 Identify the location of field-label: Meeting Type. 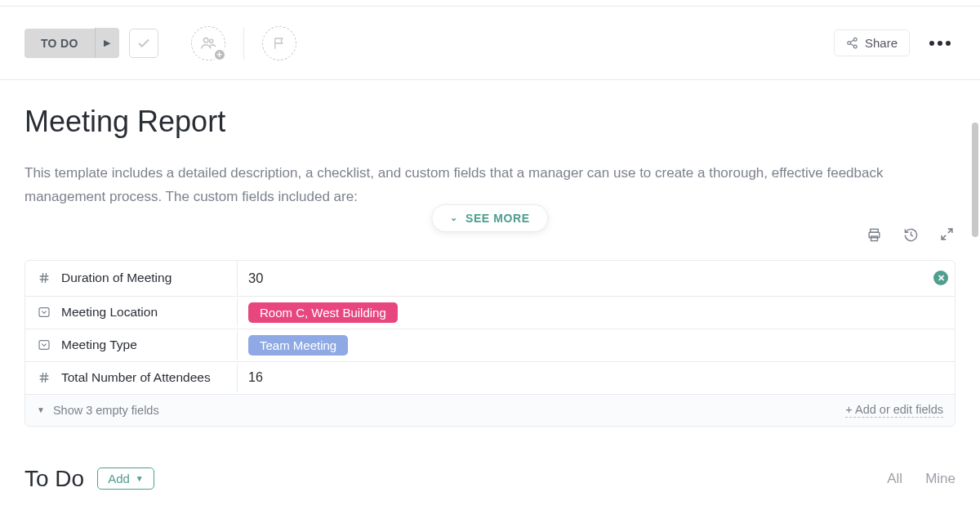
(100, 345).